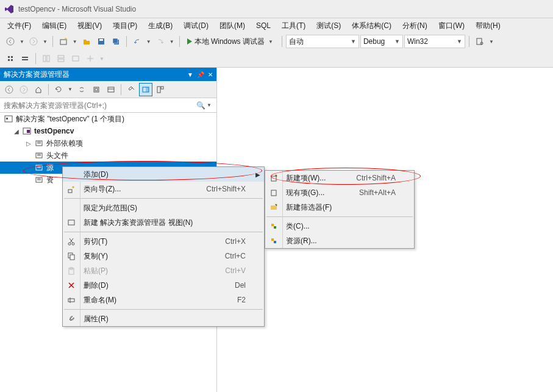 The width and height of the screenshot is (553, 392). What do you see at coordinates (109, 155) in the screenshot?
I see `tree-header-node: ▷ 头文件` at bounding box center [109, 155].